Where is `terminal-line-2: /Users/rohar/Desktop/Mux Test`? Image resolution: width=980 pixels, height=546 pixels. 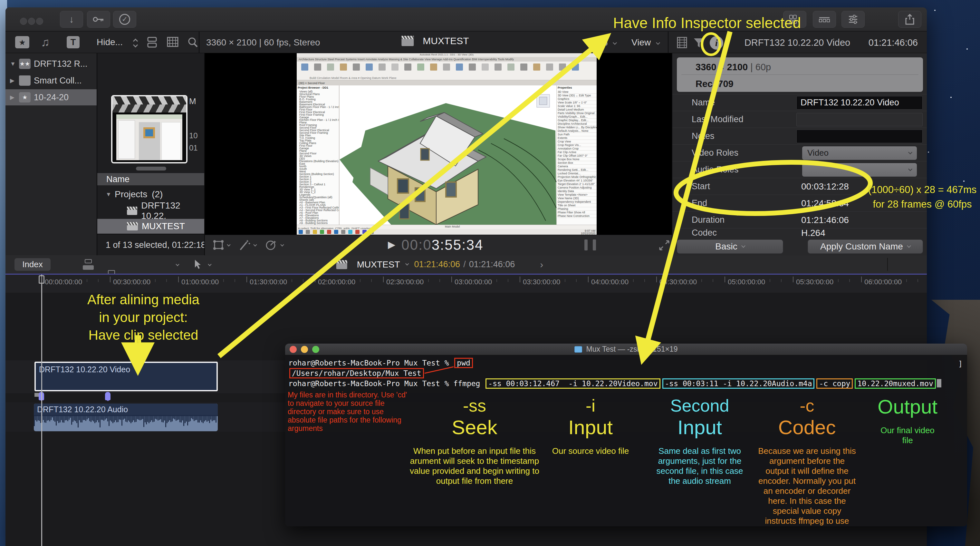
terminal-line-2: /Users/rohar/Desktop/Mux Test is located at coordinates (357, 373).